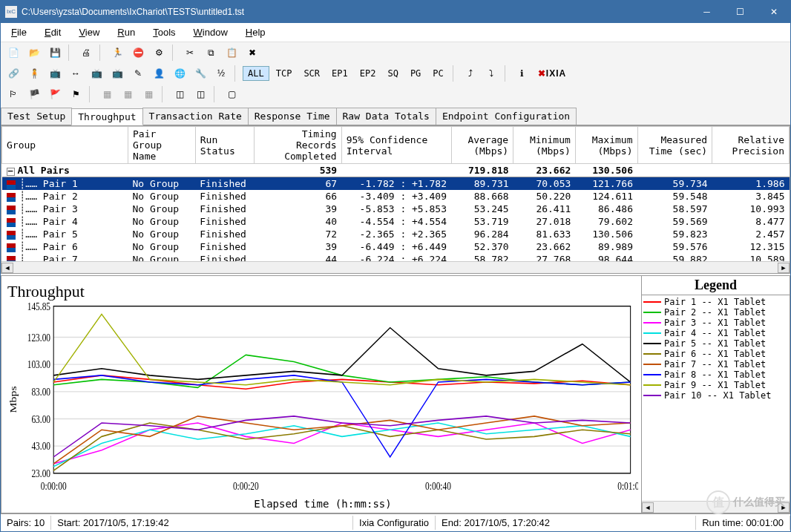 This screenshot has height=532, width=791. What do you see at coordinates (715, 507) in the screenshot?
I see `legend-scroll-h: ◄ ►` at bounding box center [715, 507].